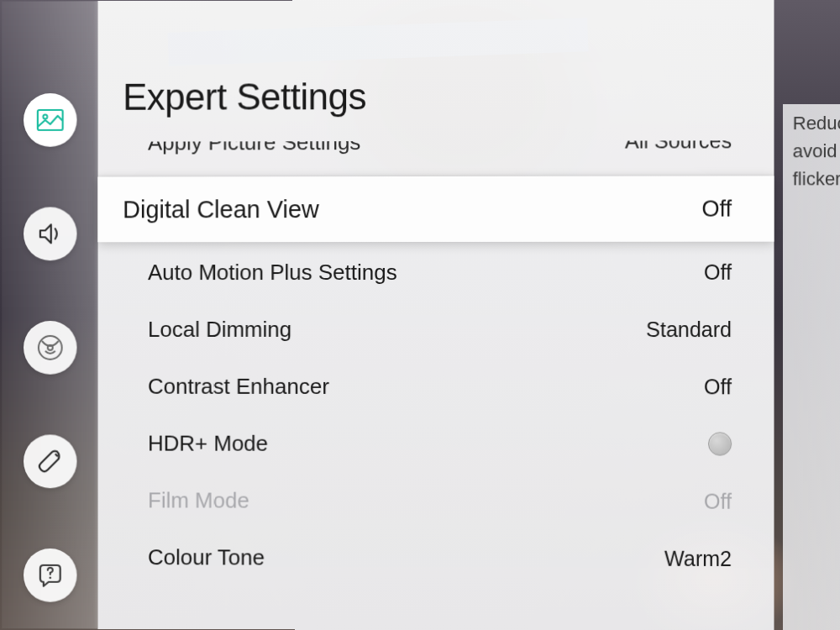 This screenshot has width=840, height=630. What do you see at coordinates (816, 151) in the screenshot?
I see `help-line: avoid o` at bounding box center [816, 151].